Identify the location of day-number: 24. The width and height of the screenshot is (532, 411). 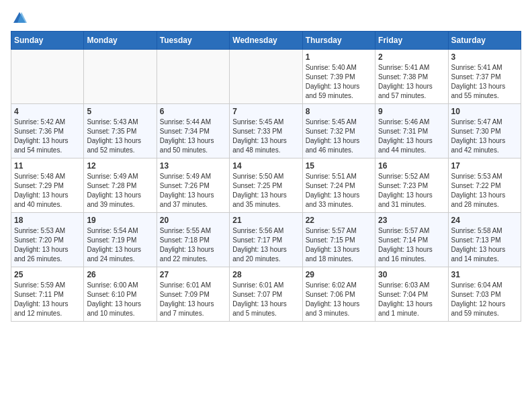
(485, 220).